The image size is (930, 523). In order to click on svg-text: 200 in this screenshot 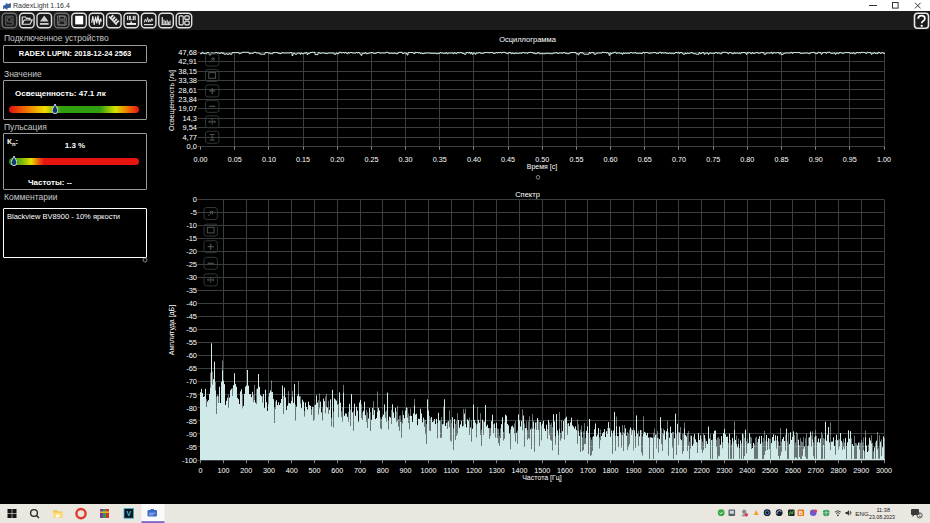, I will do `click(246, 470)`.